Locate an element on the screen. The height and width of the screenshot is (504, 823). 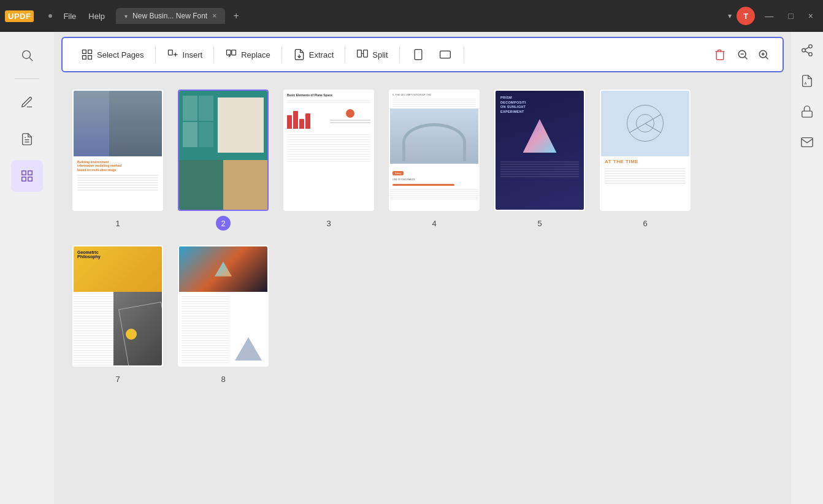
thumb-7-img-col is located at coordinates (137, 329).